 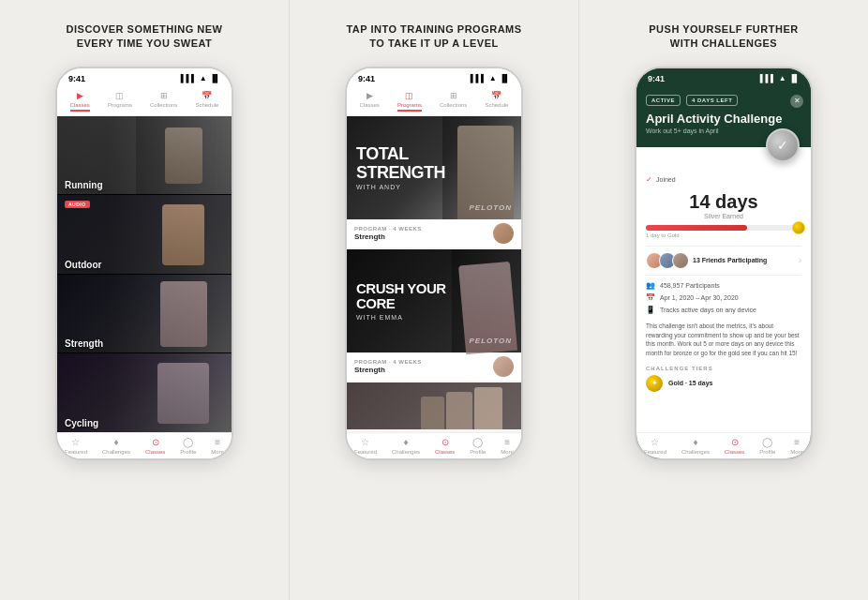 What do you see at coordinates (797, 101) in the screenshot?
I see `close-button: ✕` at bounding box center [797, 101].